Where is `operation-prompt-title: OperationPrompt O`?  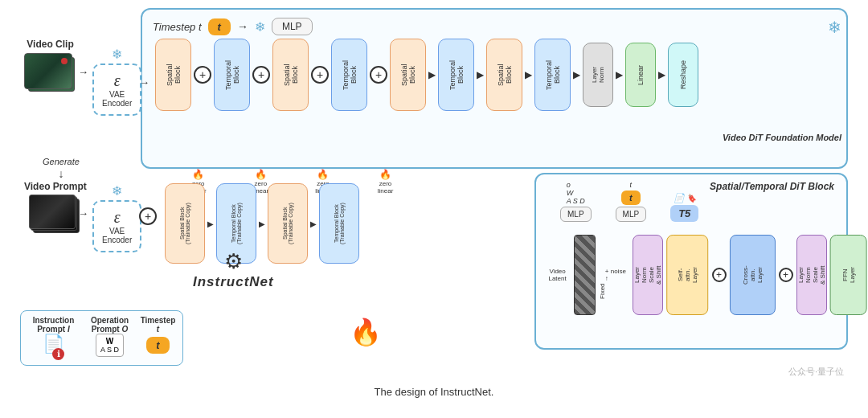
operation-prompt-title: OperationPrompt O is located at coordinates (109, 325).